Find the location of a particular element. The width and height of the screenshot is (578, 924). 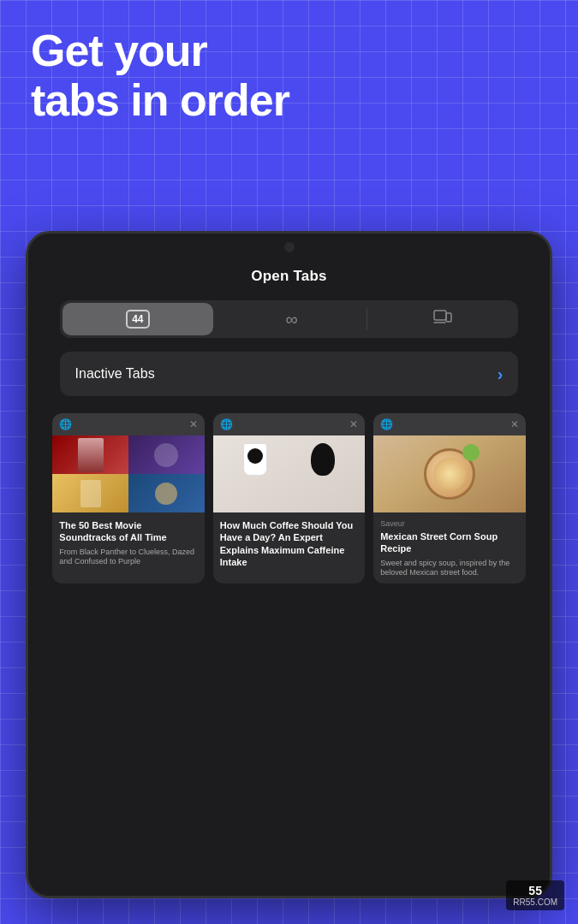

tab-card-movie-image is located at coordinates (128, 474).